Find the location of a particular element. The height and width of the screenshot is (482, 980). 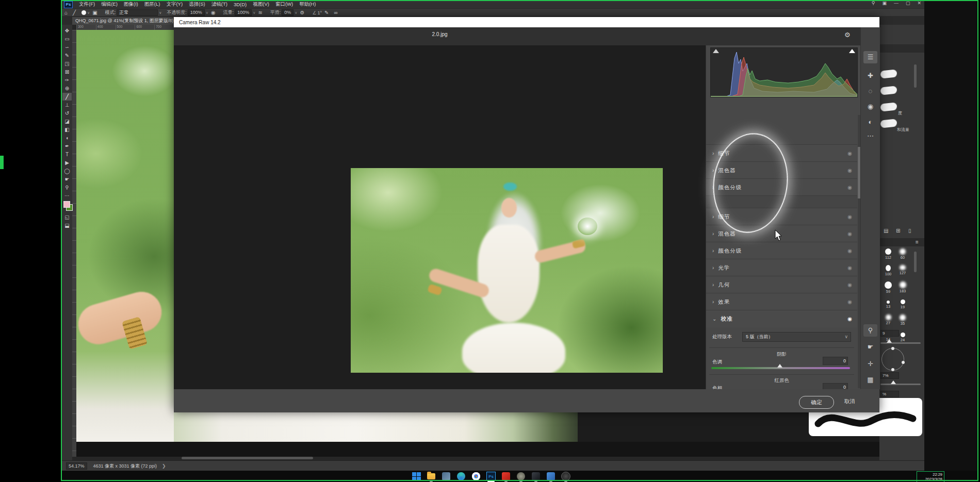

marquee-tool: ▭ is located at coordinates (67, 39).